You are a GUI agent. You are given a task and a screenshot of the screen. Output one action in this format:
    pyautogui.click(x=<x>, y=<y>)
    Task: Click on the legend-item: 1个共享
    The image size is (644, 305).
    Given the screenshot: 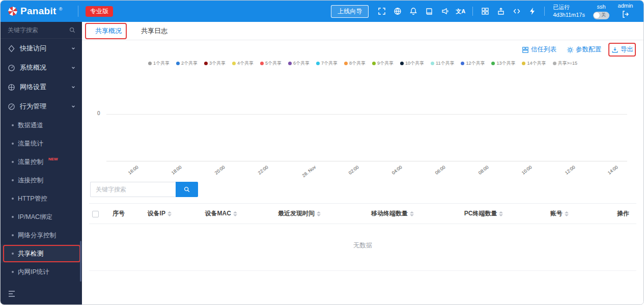 What is the action you would take?
    pyautogui.click(x=159, y=63)
    